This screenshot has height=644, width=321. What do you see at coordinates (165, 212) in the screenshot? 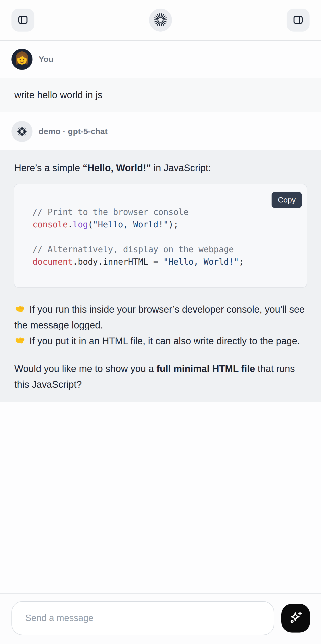
I see `code-line: // Print to the browser console` at bounding box center [165, 212].